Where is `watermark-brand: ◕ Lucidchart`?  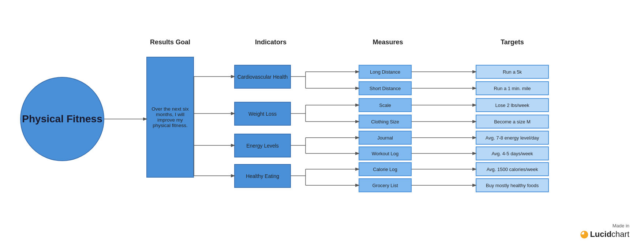 watermark-brand: ◕ Lucidchart is located at coordinates (604, 234).